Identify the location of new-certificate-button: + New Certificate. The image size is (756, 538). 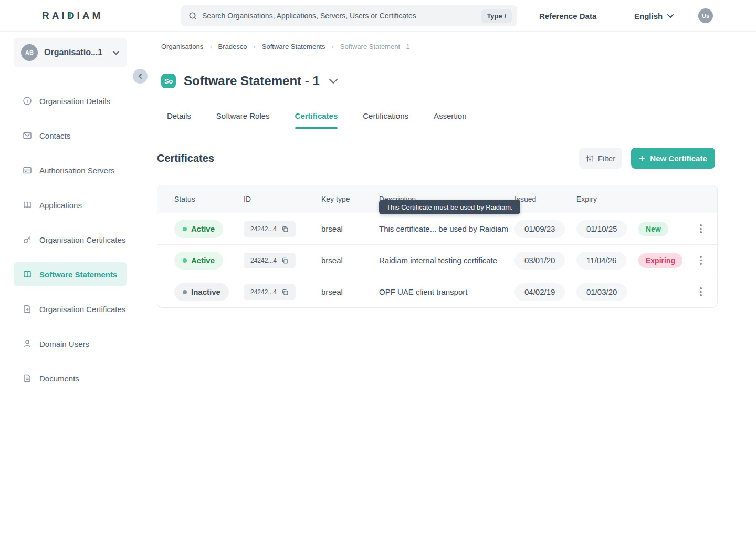
(673, 158).